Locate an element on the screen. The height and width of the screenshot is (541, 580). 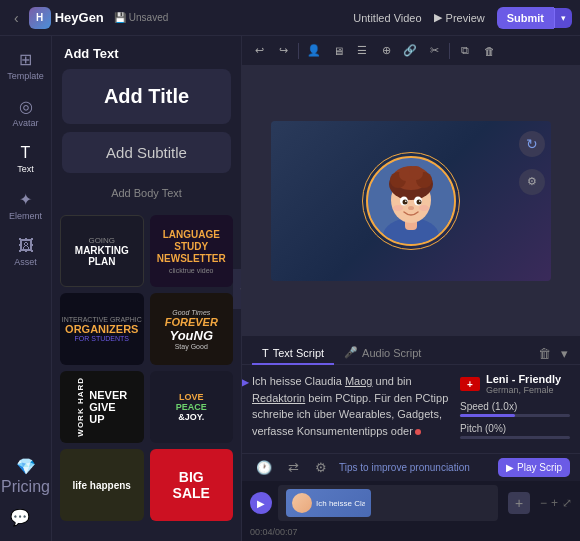
script-expand-button: ▾ is located at coordinates (564, 354).